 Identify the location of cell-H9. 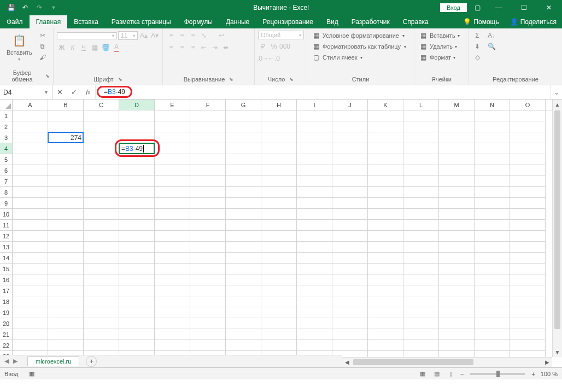
(279, 203).